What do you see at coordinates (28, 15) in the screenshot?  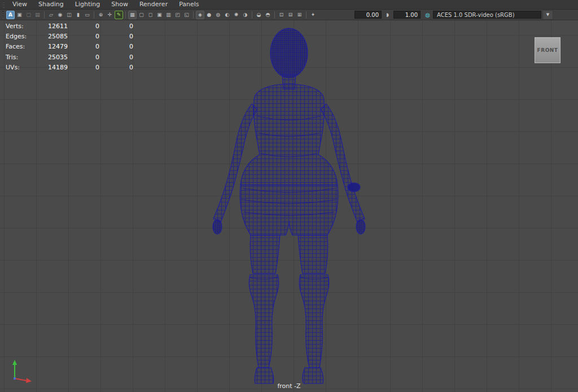 I see `roll-view-icon: ▢` at bounding box center [28, 15].